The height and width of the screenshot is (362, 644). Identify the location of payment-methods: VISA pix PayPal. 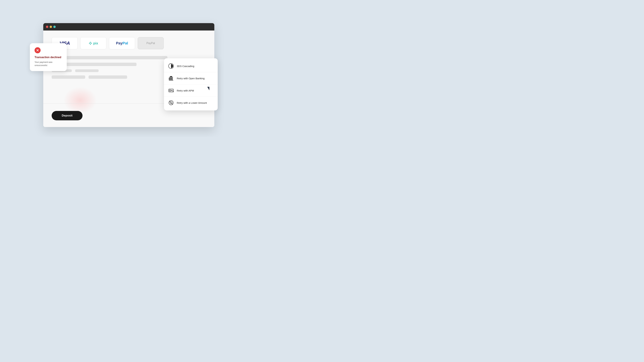
(129, 43).